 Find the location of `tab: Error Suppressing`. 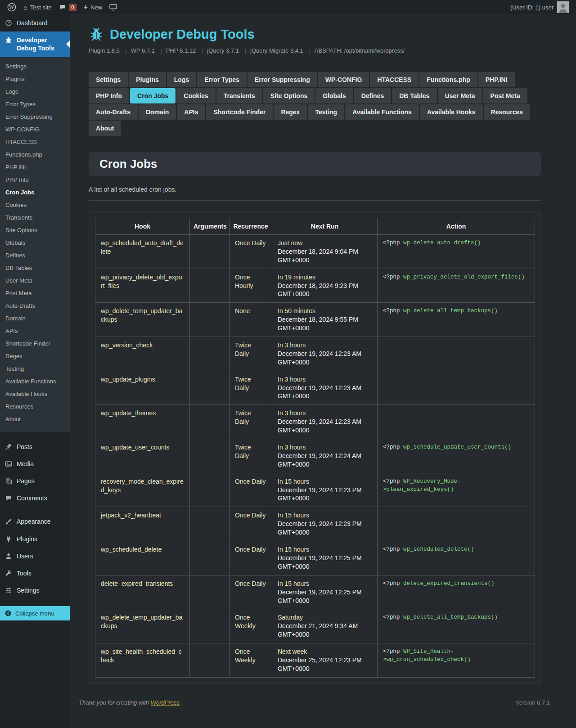

tab: Error Suppressing is located at coordinates (283, 80).